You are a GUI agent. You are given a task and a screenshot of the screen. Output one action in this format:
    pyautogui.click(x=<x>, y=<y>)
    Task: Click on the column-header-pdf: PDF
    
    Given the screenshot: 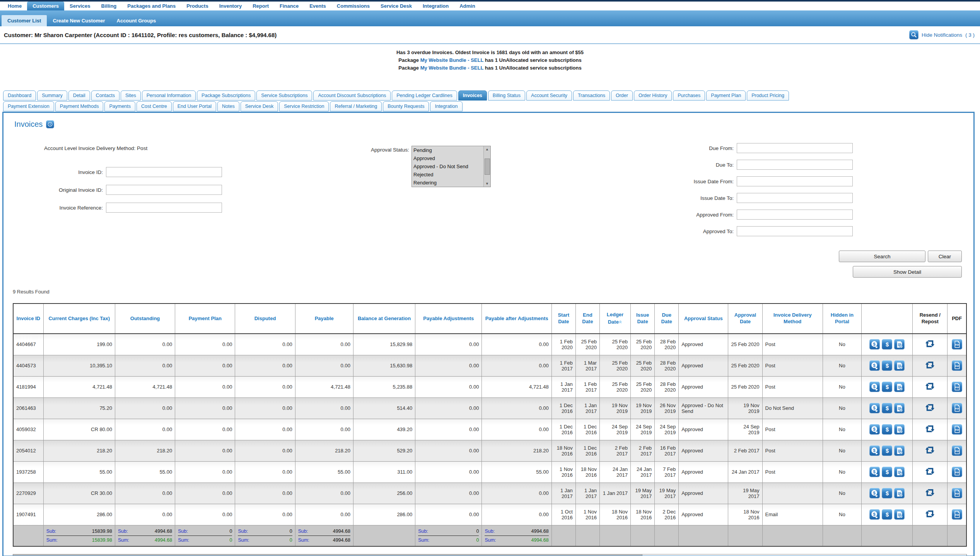 What is the action you would take?
    pyautogui.click(x=957, y=319)
    